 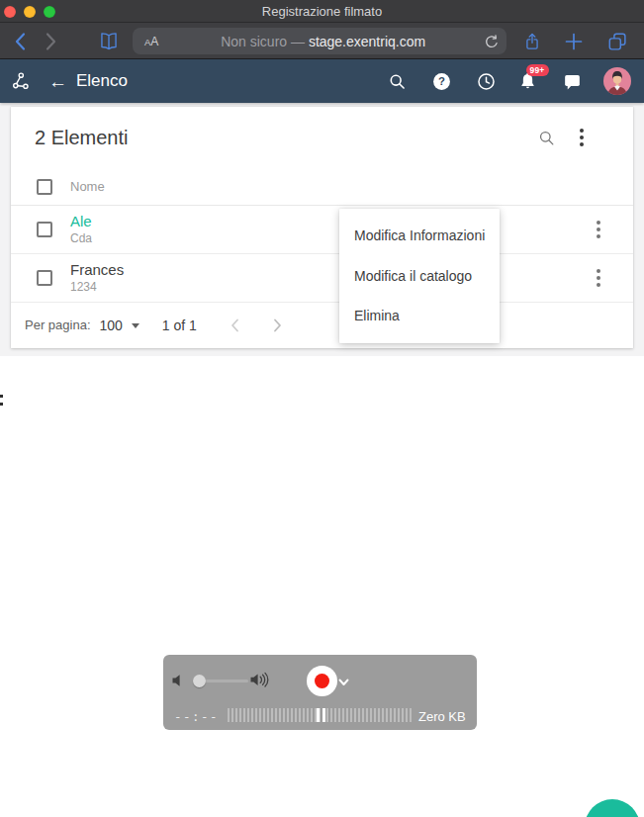 I want to click on tab-overview-button, so click(x=617, y=42).